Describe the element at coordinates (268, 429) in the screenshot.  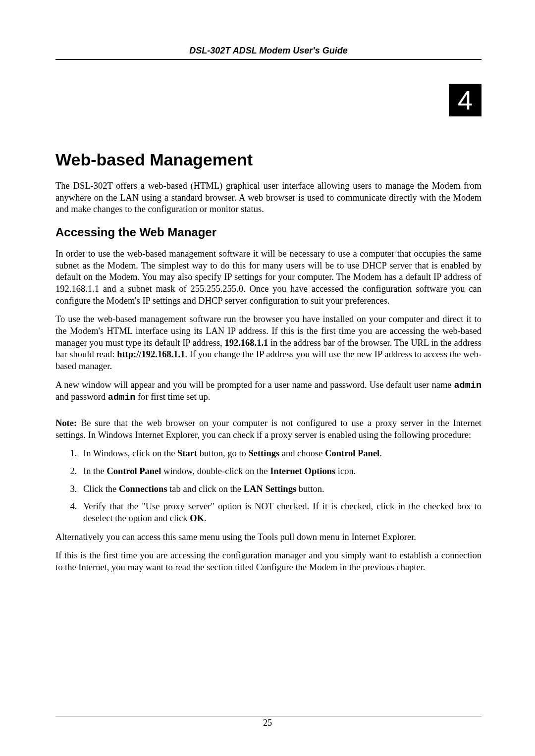
I see `note-paragraph: Note: Be sure that the web browser on yo…` at that location.